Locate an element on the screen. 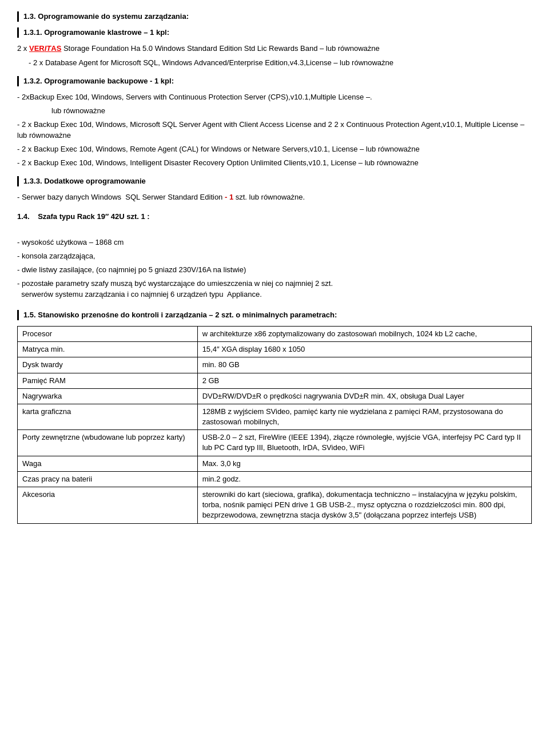  table-cell-label: Procesor is located at coordinates (108, 334).